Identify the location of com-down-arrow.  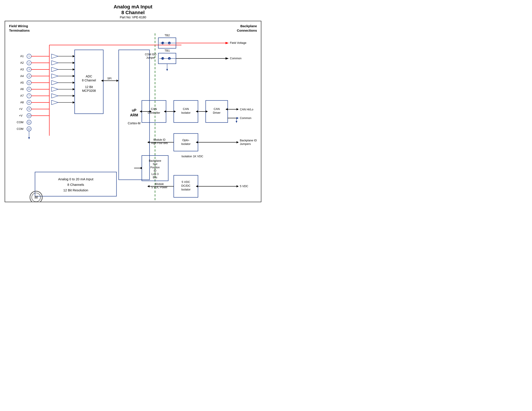
(29, 138).